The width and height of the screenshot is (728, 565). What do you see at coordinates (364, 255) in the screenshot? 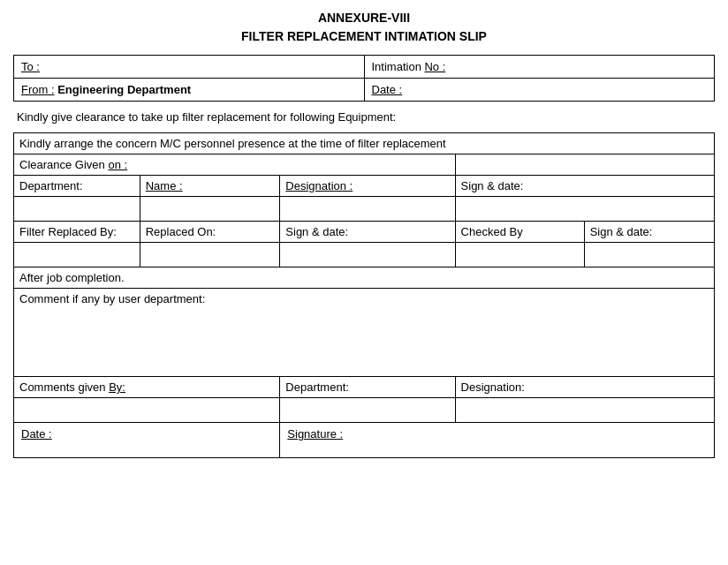
I see `filter-empty-row` at bounding box center [364, 255].